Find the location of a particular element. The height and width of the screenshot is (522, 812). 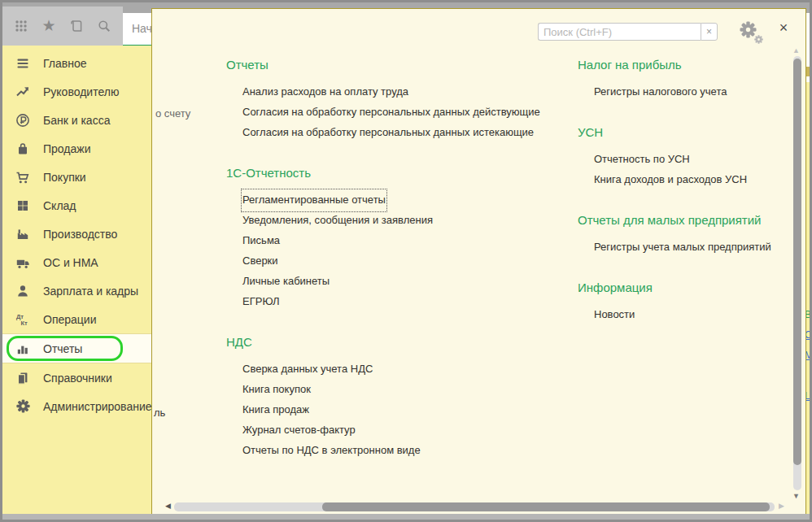

close-icon: × is located at coordinates (784, 28).